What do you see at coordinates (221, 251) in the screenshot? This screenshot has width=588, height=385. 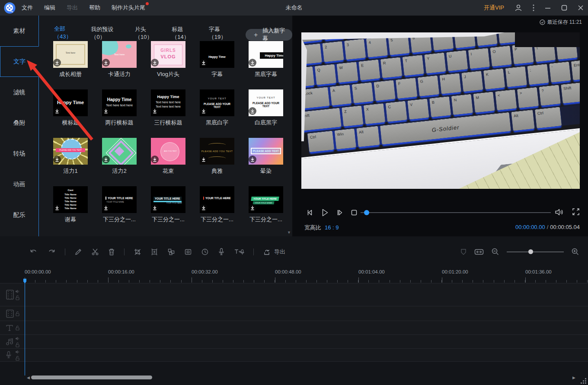 I see `voiceover-icon` at bounding box center [221, 251].